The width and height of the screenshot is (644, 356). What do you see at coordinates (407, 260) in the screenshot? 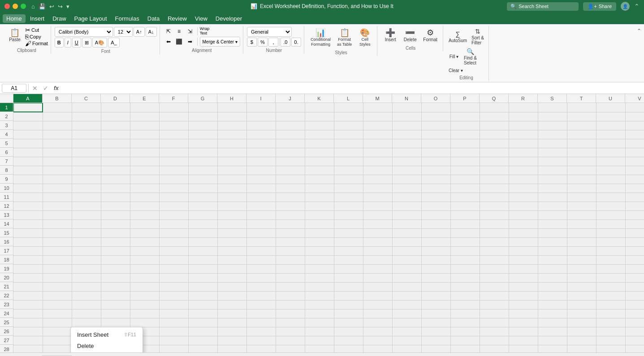
I see `cell-N18` at bounding box center [407, 260].